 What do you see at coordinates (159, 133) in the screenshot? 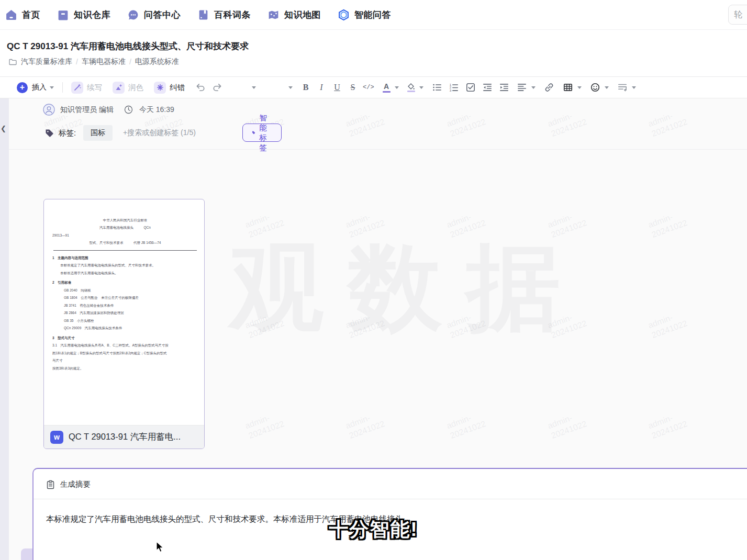
I see `add-tag-input: +搜索或创建标签 (1/5)` at bounding box center [159, 133].